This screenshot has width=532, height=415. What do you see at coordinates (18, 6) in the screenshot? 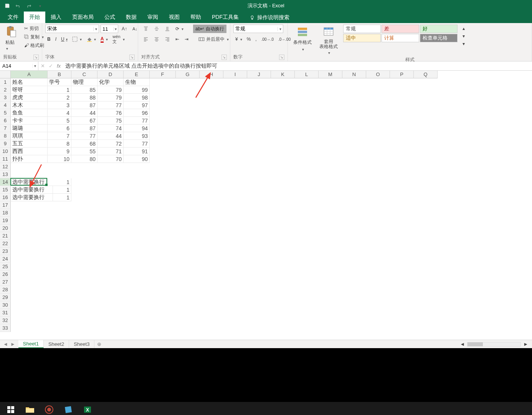
I see `undo-icon` at bounding box center [18, 6].